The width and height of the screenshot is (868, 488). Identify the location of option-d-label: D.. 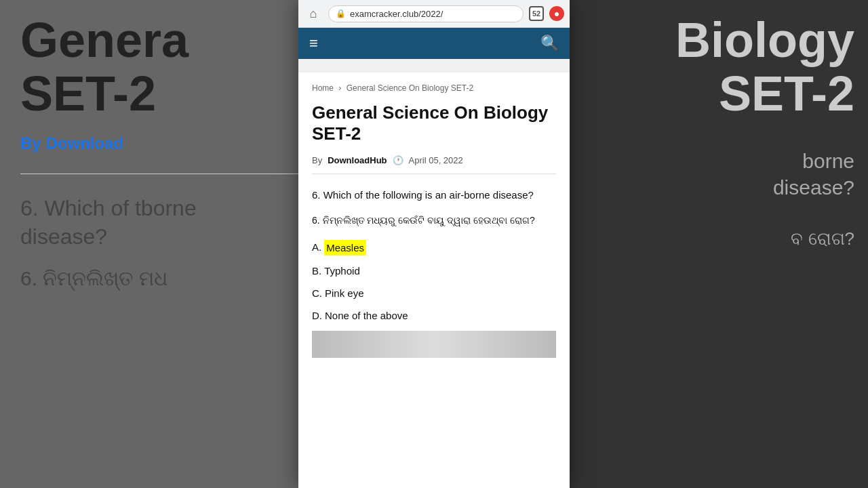
(317, 316).